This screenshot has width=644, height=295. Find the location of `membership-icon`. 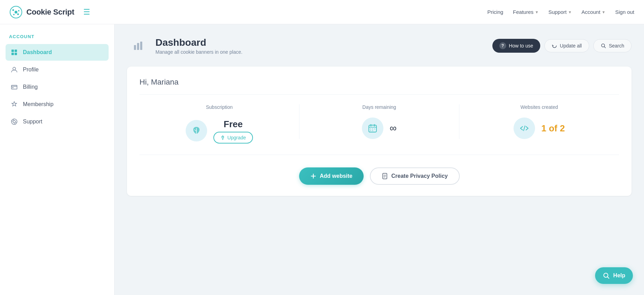

membership-icon is located at coordinates (14, 104).